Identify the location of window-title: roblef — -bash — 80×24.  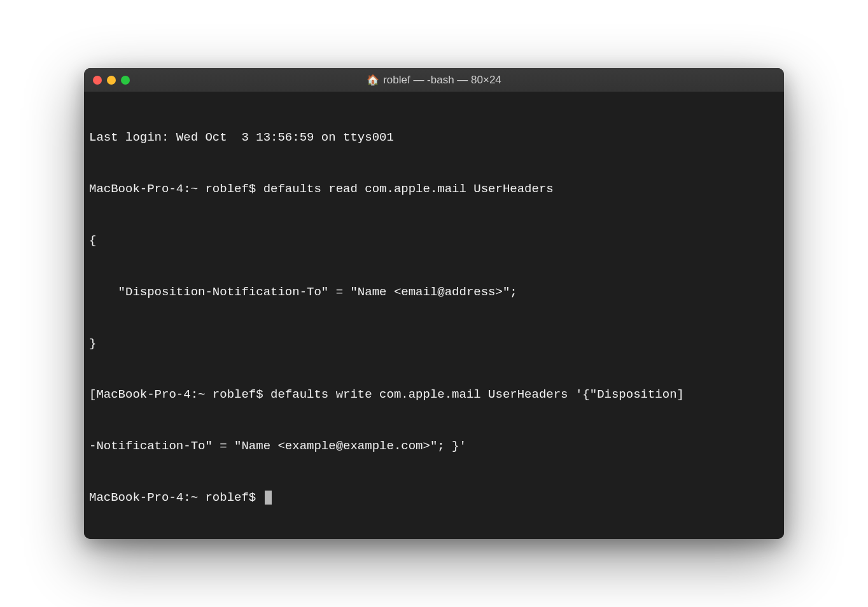
(442, 80).